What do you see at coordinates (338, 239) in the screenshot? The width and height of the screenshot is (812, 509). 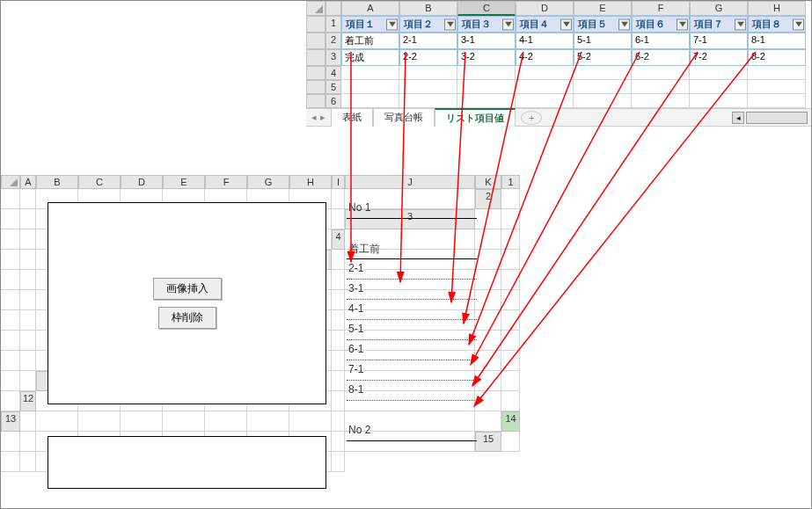 I see `row-head-4: 4` at bounding box center [338, 239].